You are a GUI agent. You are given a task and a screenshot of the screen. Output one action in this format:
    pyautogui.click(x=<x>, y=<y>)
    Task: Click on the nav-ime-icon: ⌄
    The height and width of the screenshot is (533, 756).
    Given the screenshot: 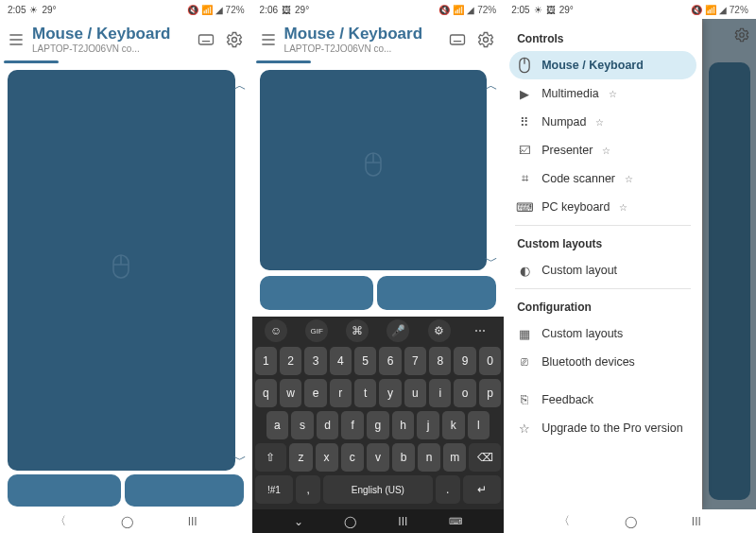 What is the action you would take?
    pyautogui.click(x=299, y=522)
    